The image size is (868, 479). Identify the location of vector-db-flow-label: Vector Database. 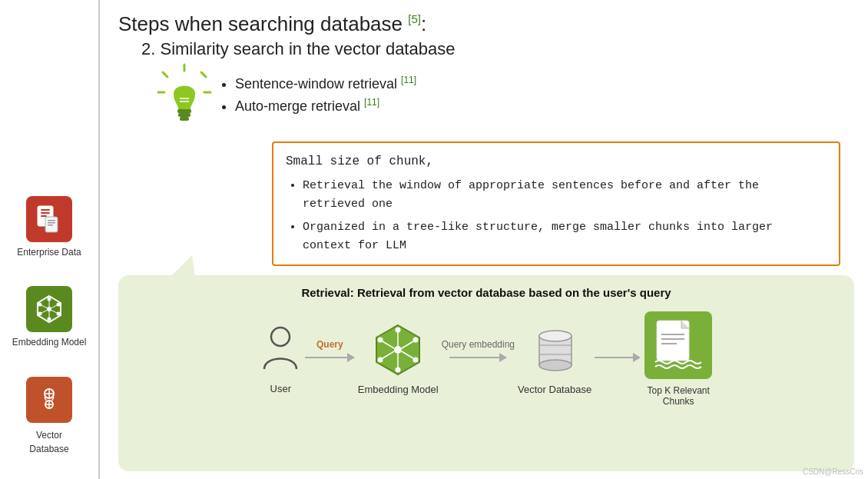
(555, 389).